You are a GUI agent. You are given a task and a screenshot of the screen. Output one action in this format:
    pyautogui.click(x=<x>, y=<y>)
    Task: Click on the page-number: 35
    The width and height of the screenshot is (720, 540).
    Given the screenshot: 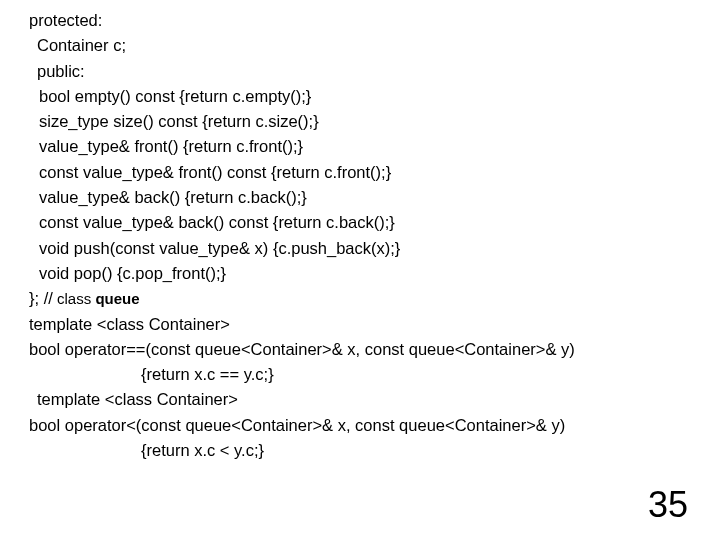 What is the action you would take?
    pyautogui.click(x=668, y=505)
    